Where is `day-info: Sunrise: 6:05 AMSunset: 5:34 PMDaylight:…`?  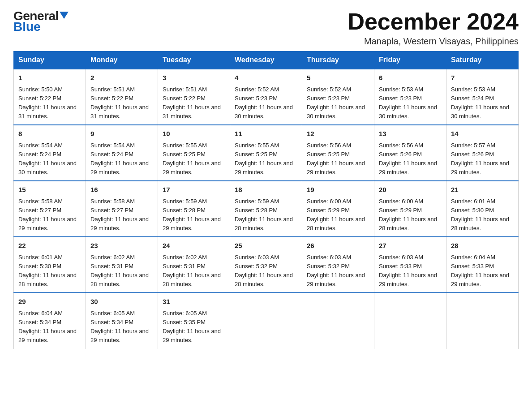
day-info: Sunrise: 6:05 AMSunset: 5:34 PMDaylight:… is located at coordinates (120, 327).